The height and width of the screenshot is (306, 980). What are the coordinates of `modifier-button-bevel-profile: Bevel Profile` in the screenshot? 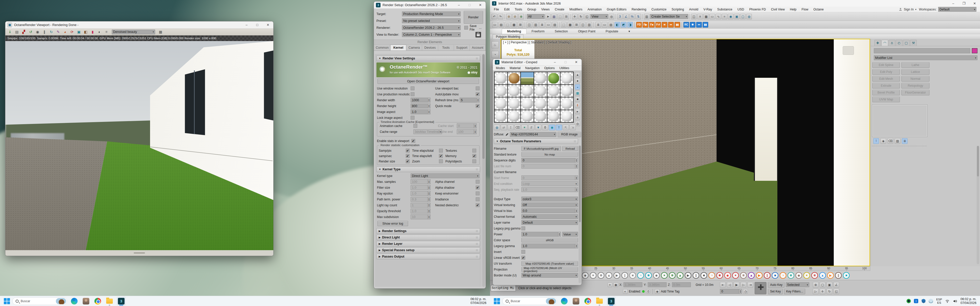 It's located at (886, 93).